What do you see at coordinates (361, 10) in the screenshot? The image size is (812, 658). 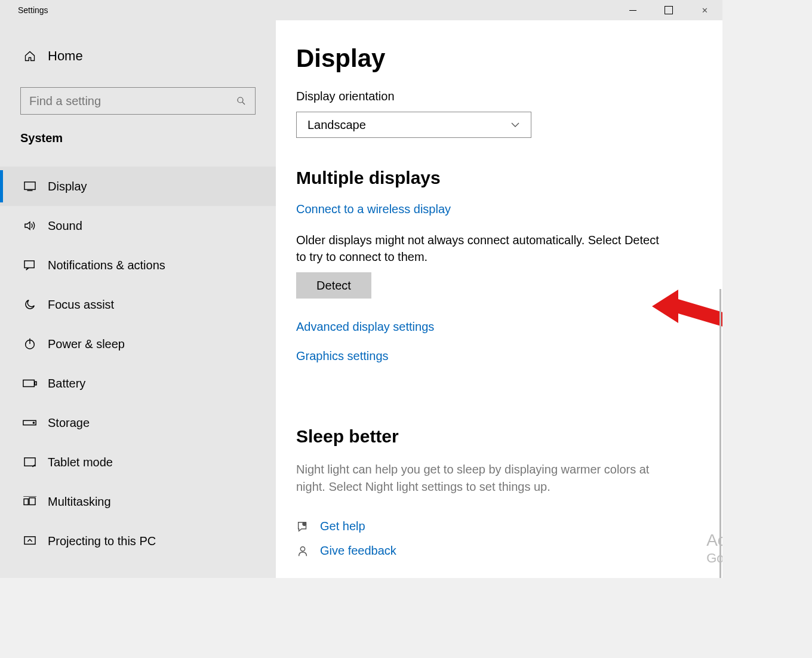 I see `titlebar: Settings ✕` at bounding box center [361, 10].